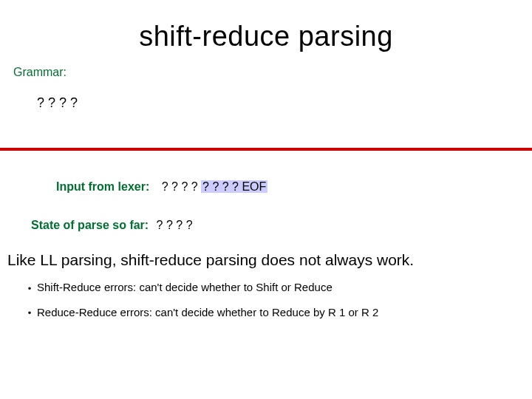  I want to click on slide-title: shift-reduce parsing, so click(266, 37).